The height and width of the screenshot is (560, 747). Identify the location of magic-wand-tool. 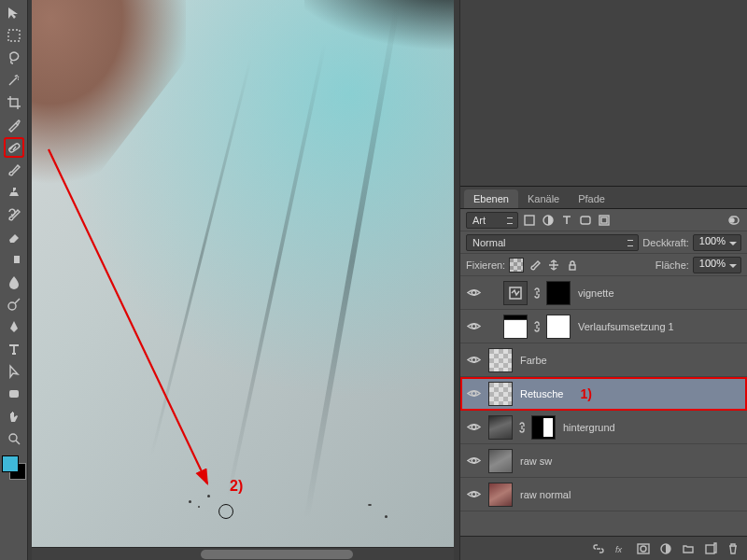
(14, 80).